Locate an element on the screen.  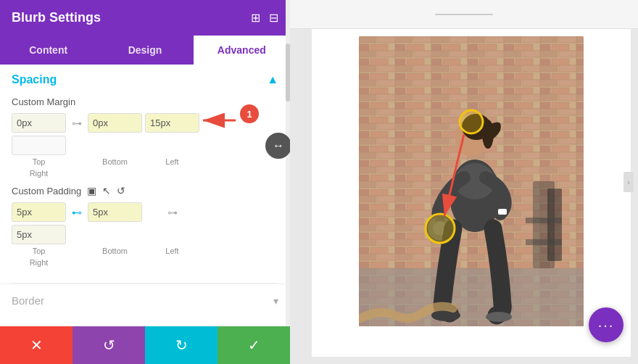
border-section: Border ▾ is located at coordinates (145, 300).